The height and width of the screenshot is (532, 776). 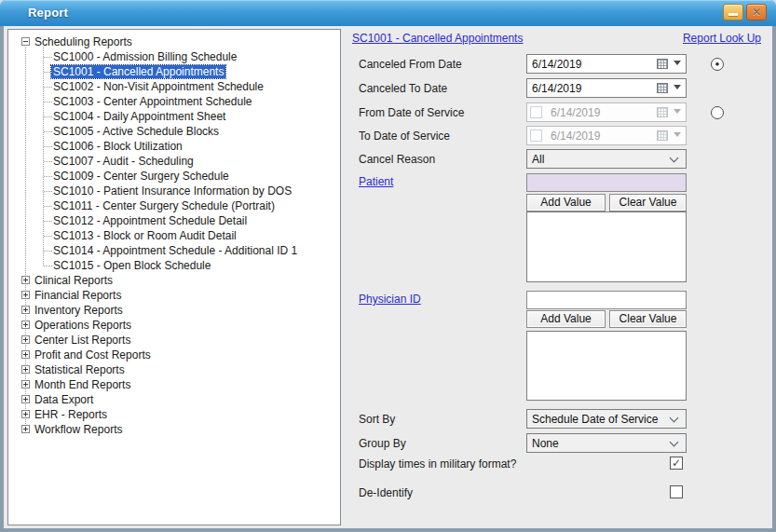 What do you see at coordinates (71, 415) in the screenshot?
I see `tree-node-label: EHR - Reports` at bounding box center [71, 415].